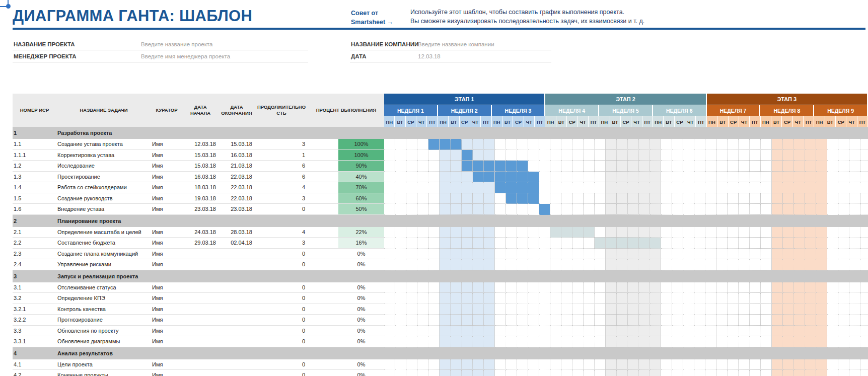  What do you see at coordinates (429, 56) in the screenshot?
I see `date-input: 12.03.18` at bounding box center [429, 56].